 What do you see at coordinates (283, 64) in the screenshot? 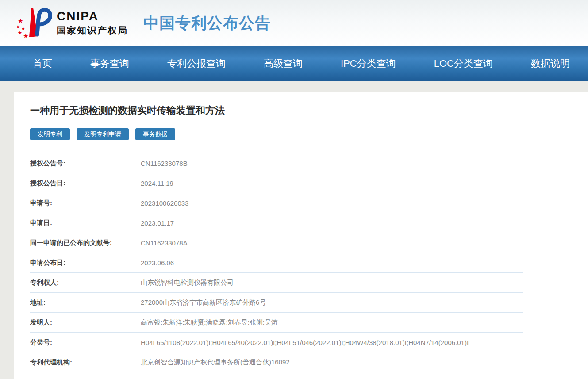
I see `nav-item-advanced-query: 高级查询` at bounding box center [283, 64].